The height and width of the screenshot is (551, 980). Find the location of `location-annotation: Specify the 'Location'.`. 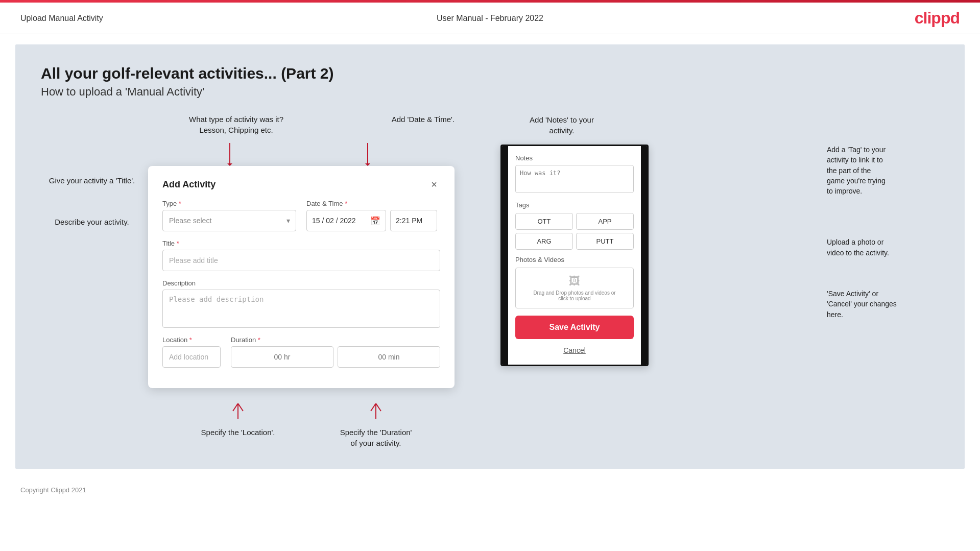

location-annotation: Specify the 'Location'. is located at coordinates (238, 426).